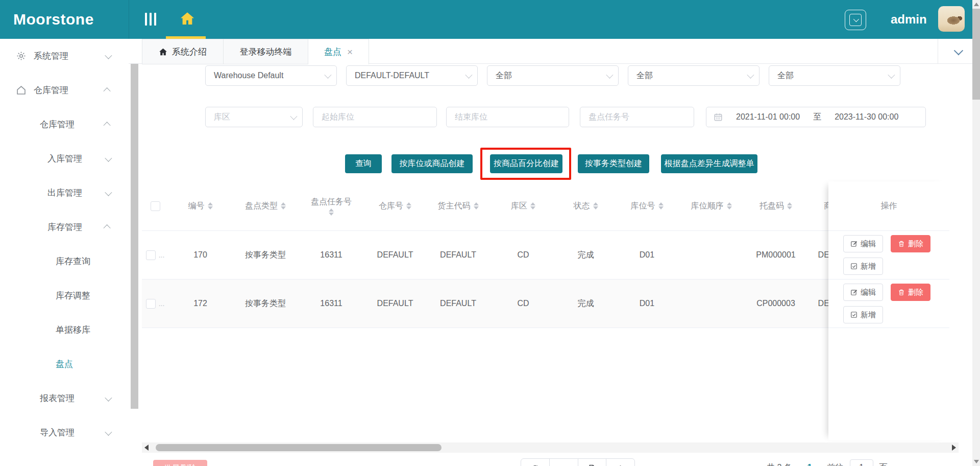  I want to click on end-location-input: 结束库位, so click(507, 117).